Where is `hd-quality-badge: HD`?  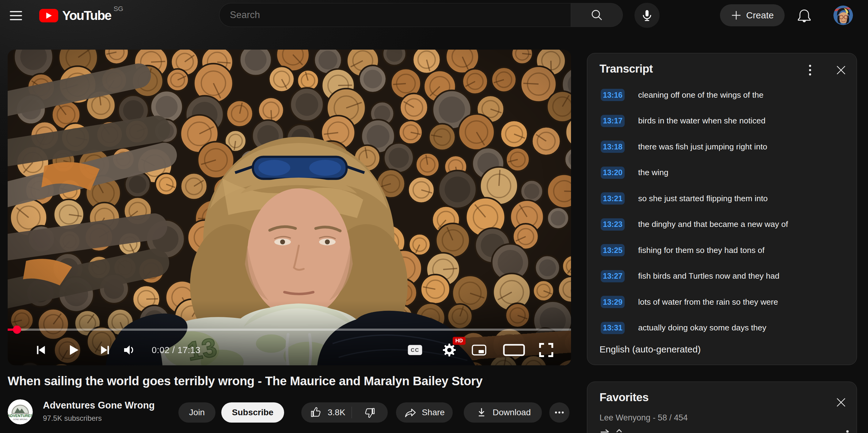
hd-quality-badge: HD is located at coordinates (459, 341).